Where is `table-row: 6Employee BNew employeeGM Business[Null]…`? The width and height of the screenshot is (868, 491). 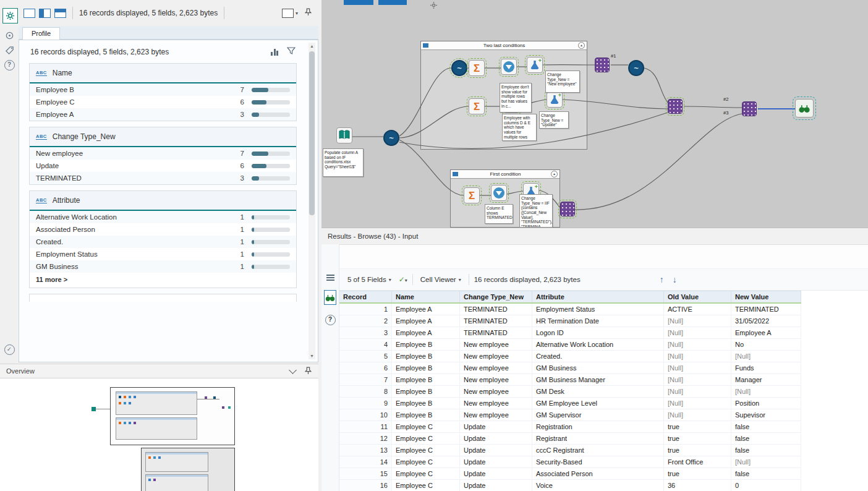 table-row: 6Employee BNew employeeGM Business[Null]… is located at coordinates (570, 369).